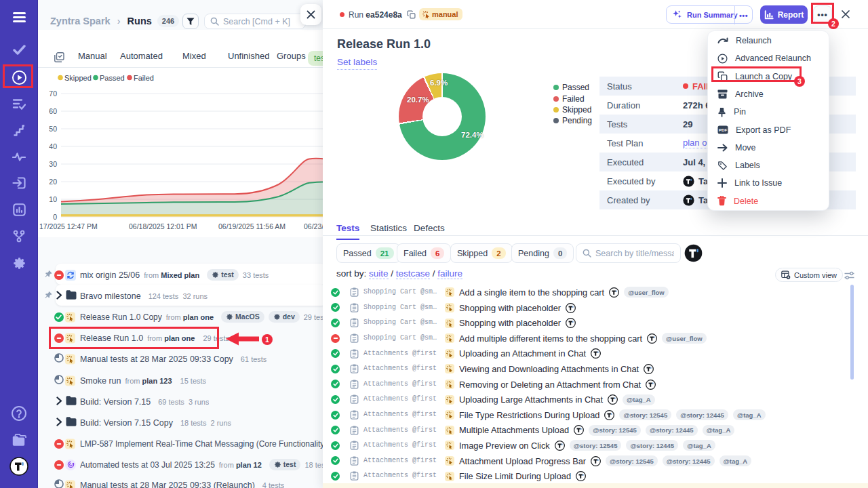 The image size is (868, 488). Describe the element at coordinates (53, 199) in the screenshot. I see `svg-text: 10` at that location.